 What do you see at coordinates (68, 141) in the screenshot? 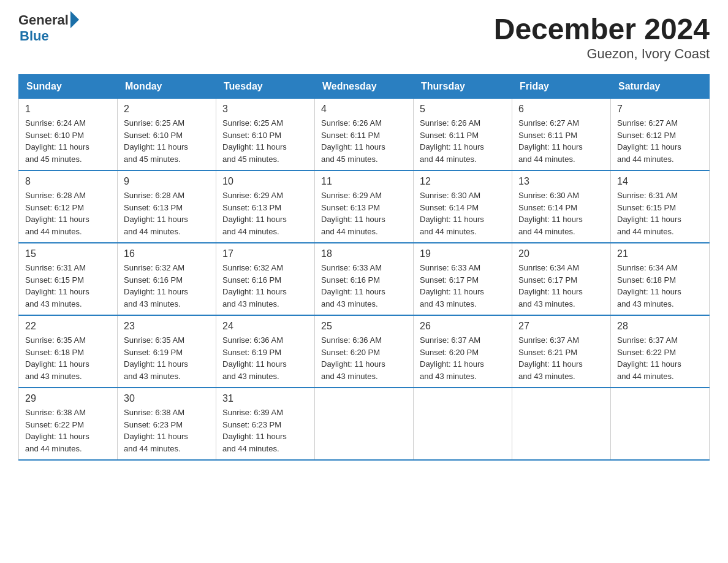
I see `day-info: Sunrise: 6:24 AMSunset: 6:10 PMDaylight:…` at bounding box center [68, 141].